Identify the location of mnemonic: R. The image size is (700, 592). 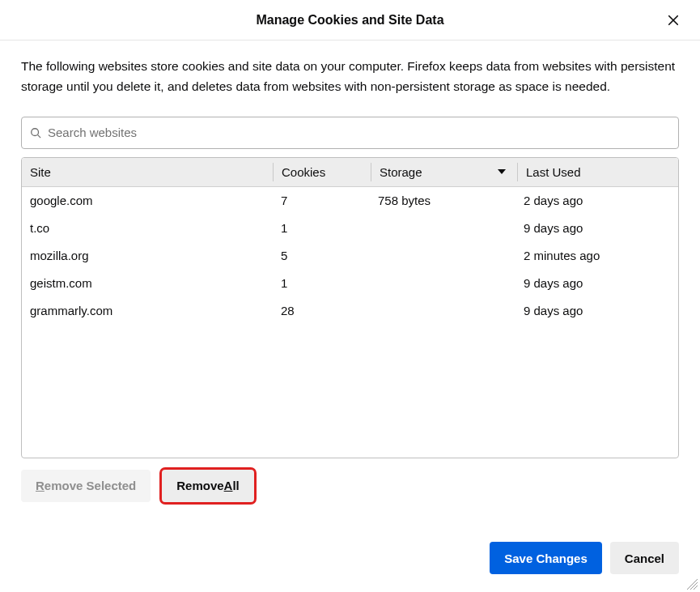
(40, 486).